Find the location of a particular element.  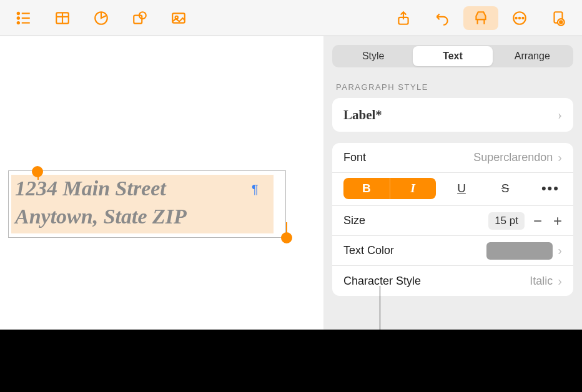

size-row: Size 15 pt − + is located at coordinates (453, 221).